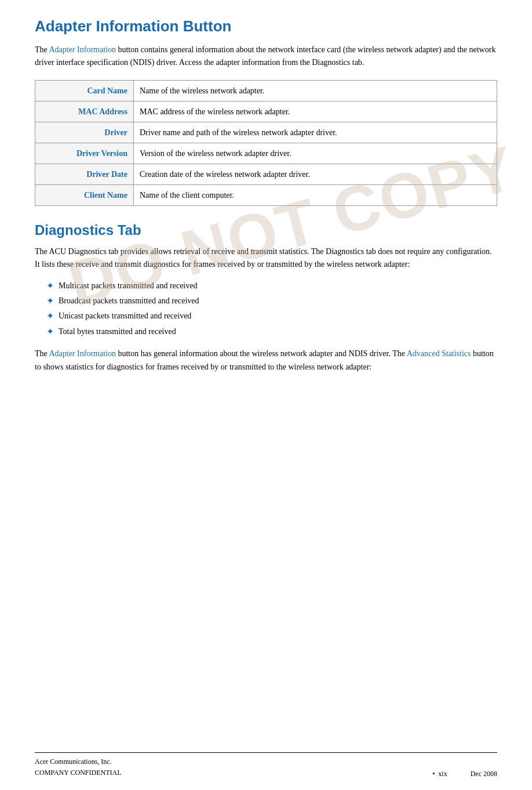 The width and height of the screenshot is (532, 790). Describe the element at coordinates (85, 111) in the screenshot. I see `table-label-cell: MAC Address` at that location.